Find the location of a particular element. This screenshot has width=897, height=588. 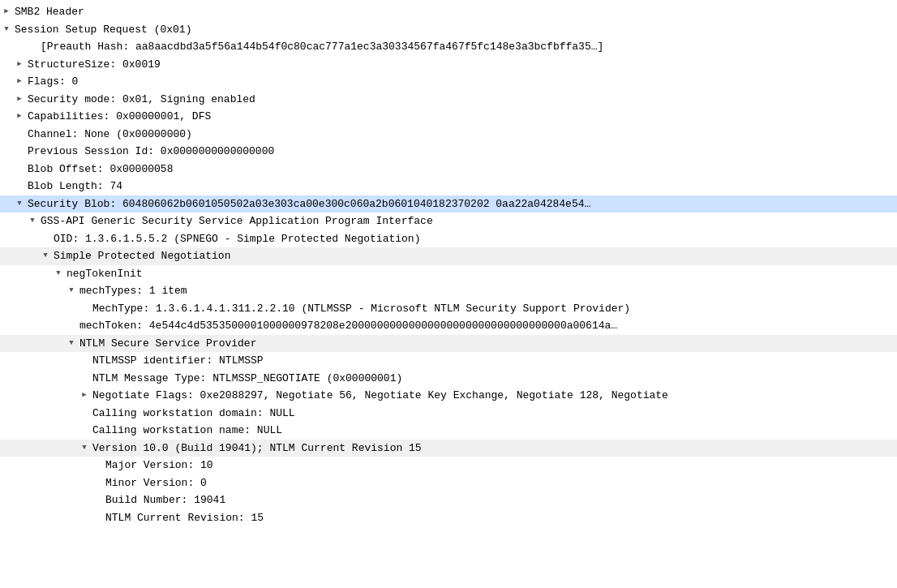

row-text: Version 10.0 (Build 19041); NTLM Current… is located at coordinates (256, 449).